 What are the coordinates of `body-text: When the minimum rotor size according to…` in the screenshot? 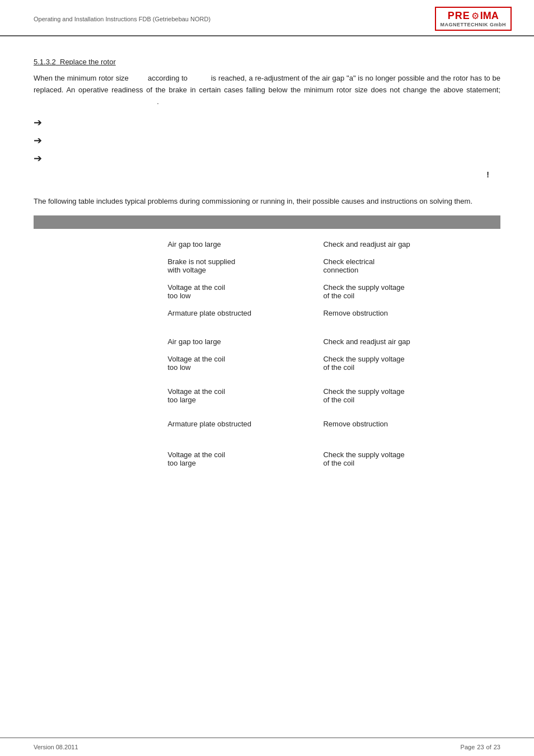 It's located at (267, 90).